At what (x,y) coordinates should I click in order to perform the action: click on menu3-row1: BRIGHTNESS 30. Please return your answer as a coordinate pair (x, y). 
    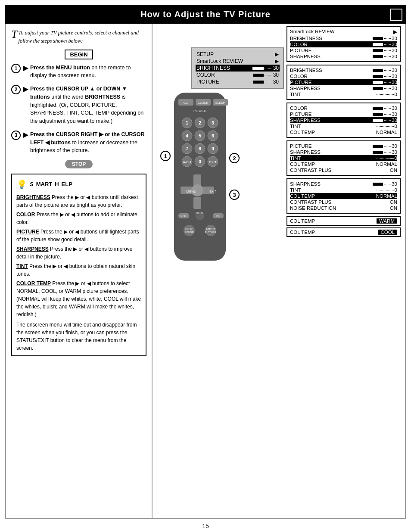
    Looking at the image, I should click on (344, 70).